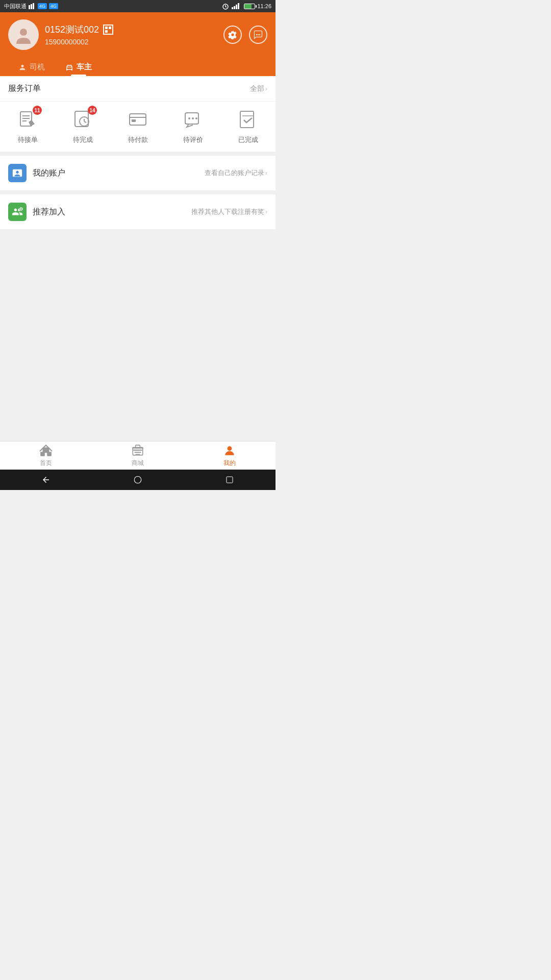 This screenshot has height=980, width=551. What do you see at coordinates (46, 480) in the screenshot?
I see `back-button` at bounding box center [46, 480].